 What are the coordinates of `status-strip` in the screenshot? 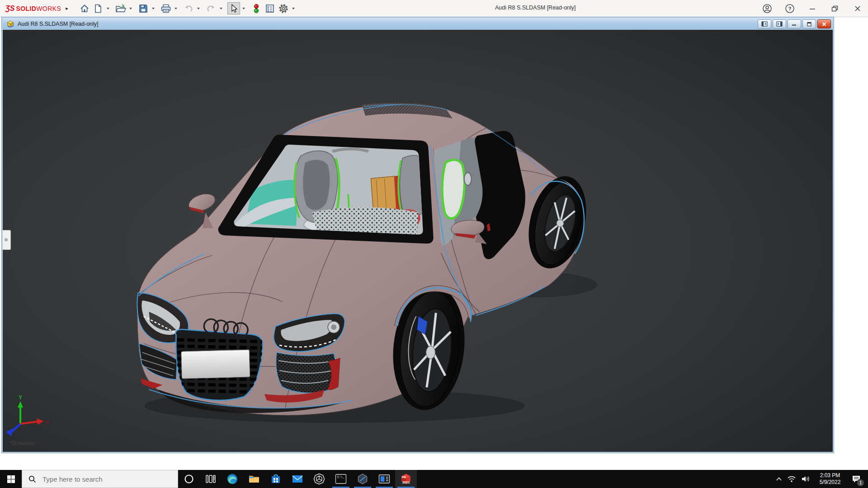 It's located at (434, 462).